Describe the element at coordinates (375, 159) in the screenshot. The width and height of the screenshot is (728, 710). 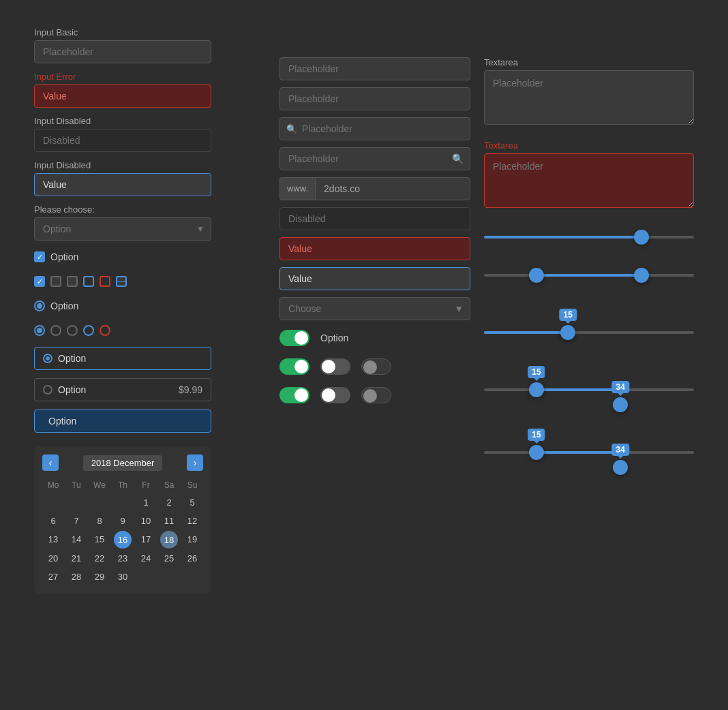
I see `input-icon-right` at that location.